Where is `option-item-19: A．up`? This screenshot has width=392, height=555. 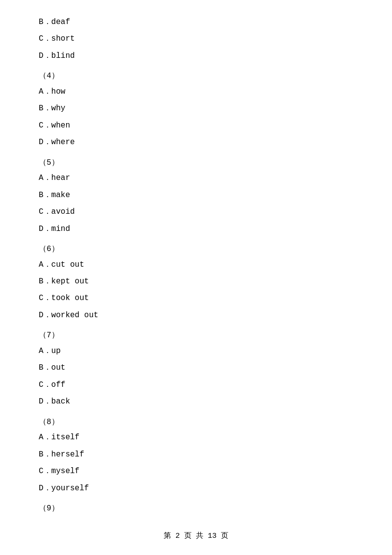
option-item-19: A．up is located at coordinates (196, 351).